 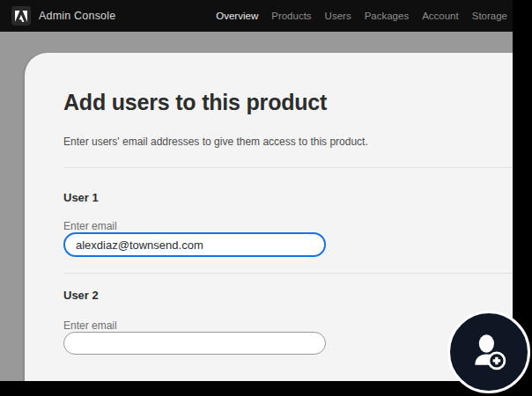 I want to click on adobe-logo-icon, so click(x=21, y=16).